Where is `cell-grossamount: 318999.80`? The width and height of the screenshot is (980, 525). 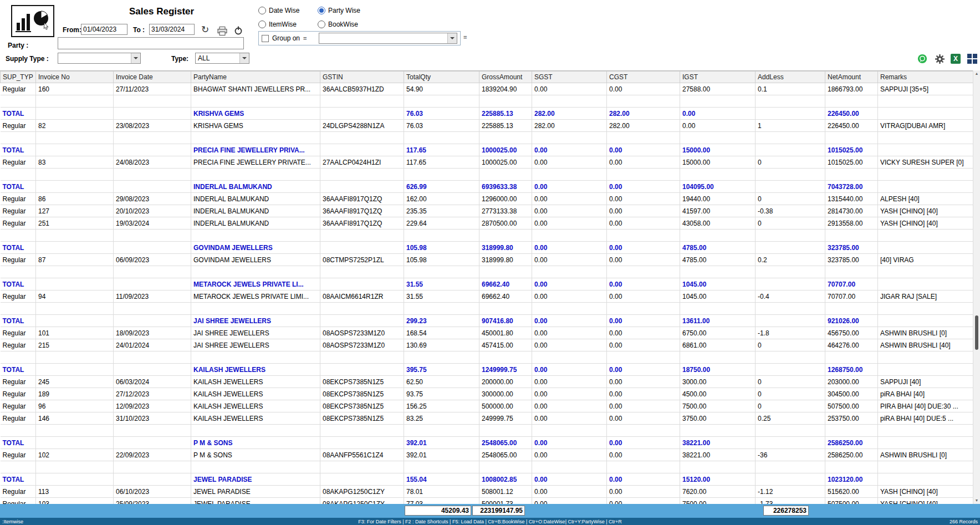 cell-grossamount: 318999.80 is located at coordinates (506, 248).